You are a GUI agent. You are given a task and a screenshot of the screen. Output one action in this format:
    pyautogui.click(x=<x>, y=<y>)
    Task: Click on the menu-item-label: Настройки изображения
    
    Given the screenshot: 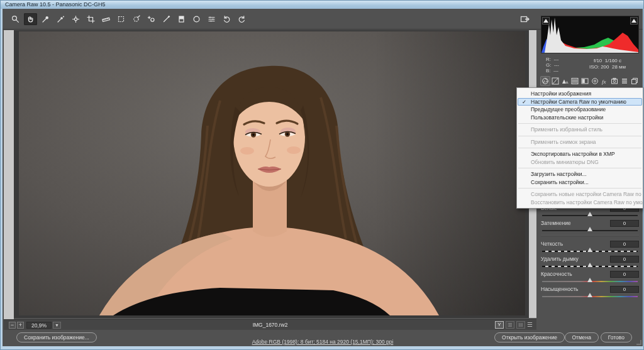 What is the action you would take?
    pyautogui.click(x=561, y=94)
    